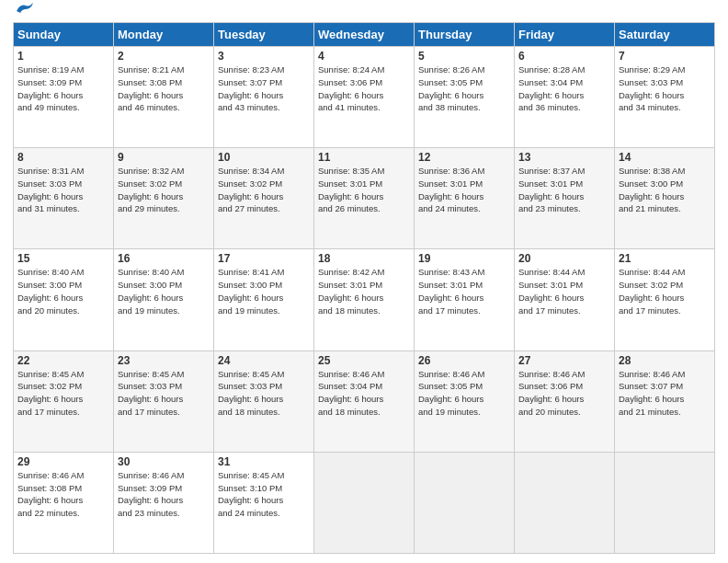 Image resolution: width=728 pixels, height=563 pixels. What do you see at coordinates (464, 190) in the screenshot?
I see `day-info: Sunrise: 8:36 AMSunset: 3:01 PMDaylight:…` at bounding box center [464, 190].